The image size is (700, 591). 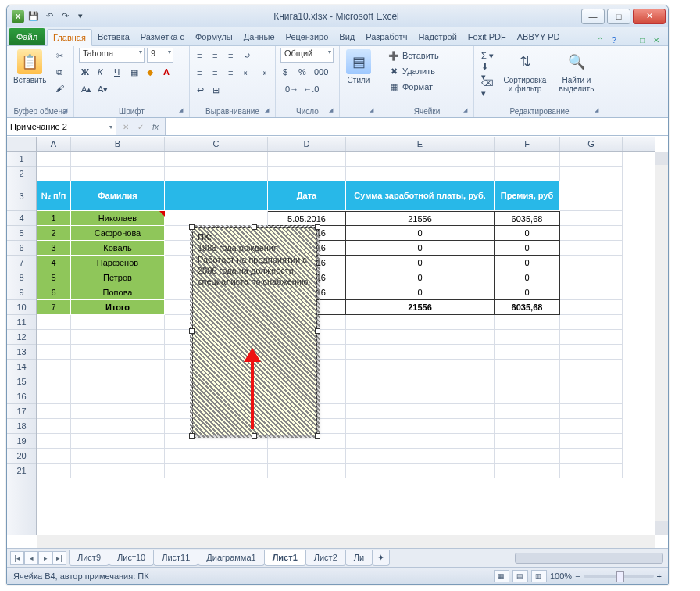 I want to click on bold-button: Ж, so click(x=87, y=72).